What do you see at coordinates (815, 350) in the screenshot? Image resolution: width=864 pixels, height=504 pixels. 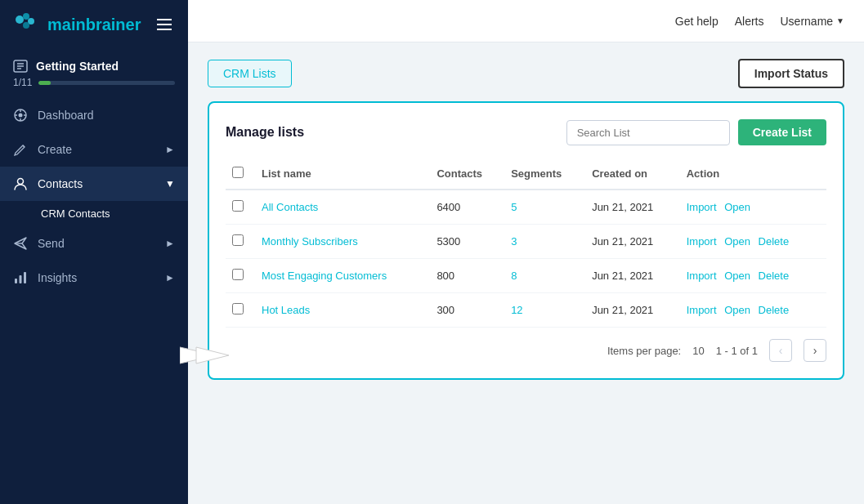 I see `next-page-button: ›` at bounding box center [815, 350].